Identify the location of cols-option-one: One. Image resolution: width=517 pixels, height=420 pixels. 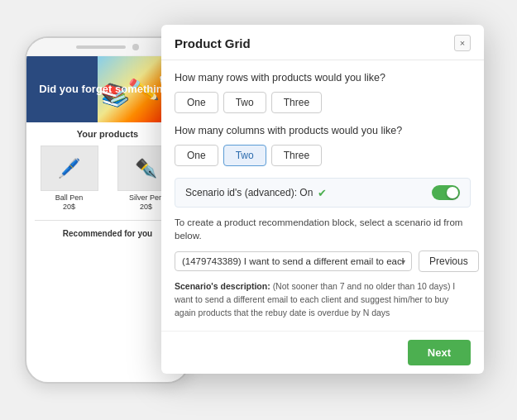
(197, 155).